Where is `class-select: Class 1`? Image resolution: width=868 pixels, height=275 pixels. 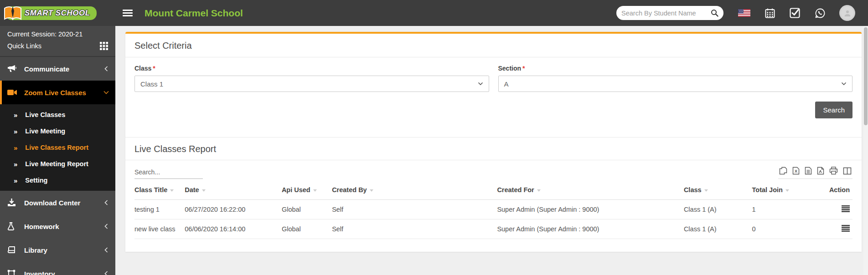 class-select: Class 1 is located at coordinates (312, 84).